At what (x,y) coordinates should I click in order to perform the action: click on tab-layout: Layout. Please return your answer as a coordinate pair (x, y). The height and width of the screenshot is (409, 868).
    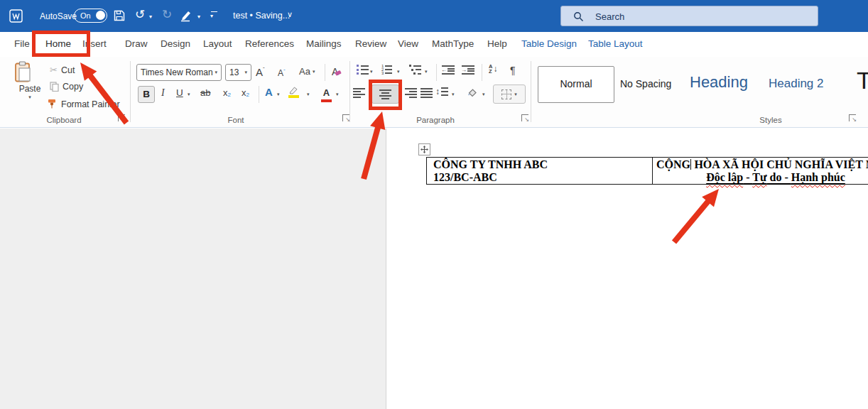
    Looking at the image, I should click on (217, 44).